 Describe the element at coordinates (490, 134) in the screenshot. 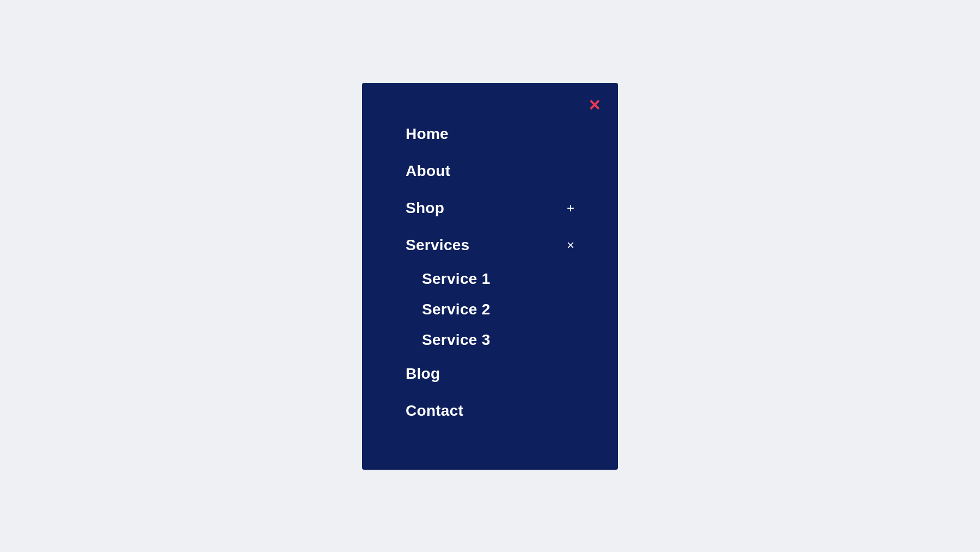

I see `nav-item-home: Home` at that location.